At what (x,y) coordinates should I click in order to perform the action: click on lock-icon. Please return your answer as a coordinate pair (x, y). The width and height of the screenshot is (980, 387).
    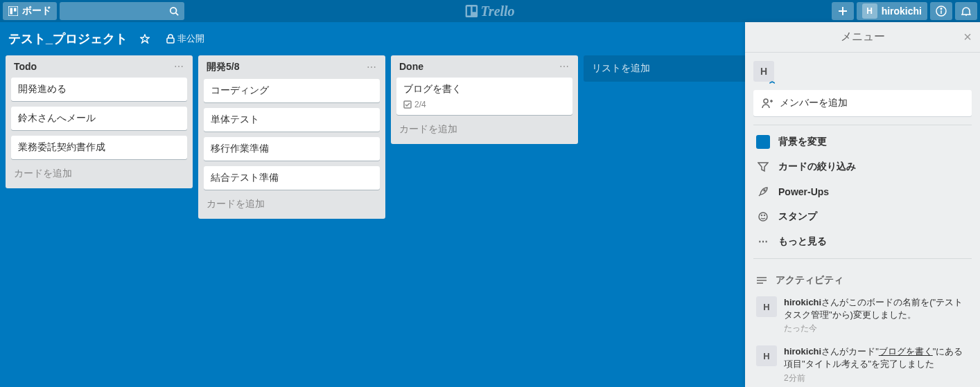
    Looking at the image, I should click on (170, 39).